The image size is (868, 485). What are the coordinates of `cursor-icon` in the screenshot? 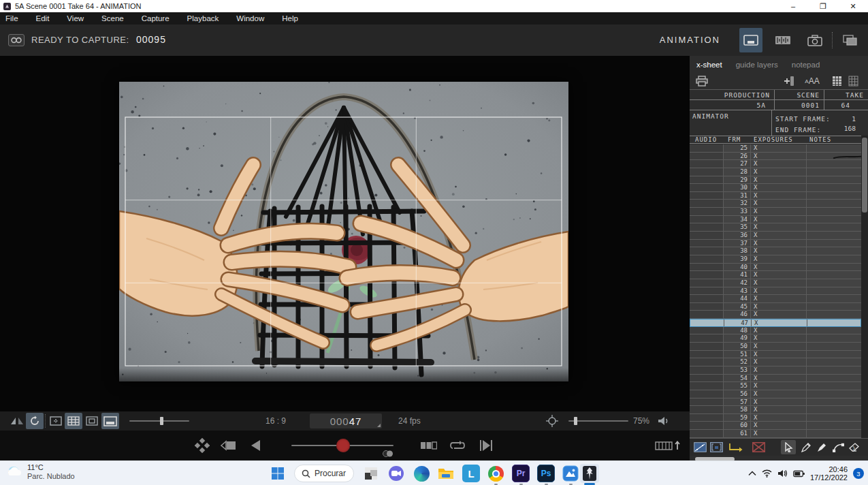 It's located at (788, 447).